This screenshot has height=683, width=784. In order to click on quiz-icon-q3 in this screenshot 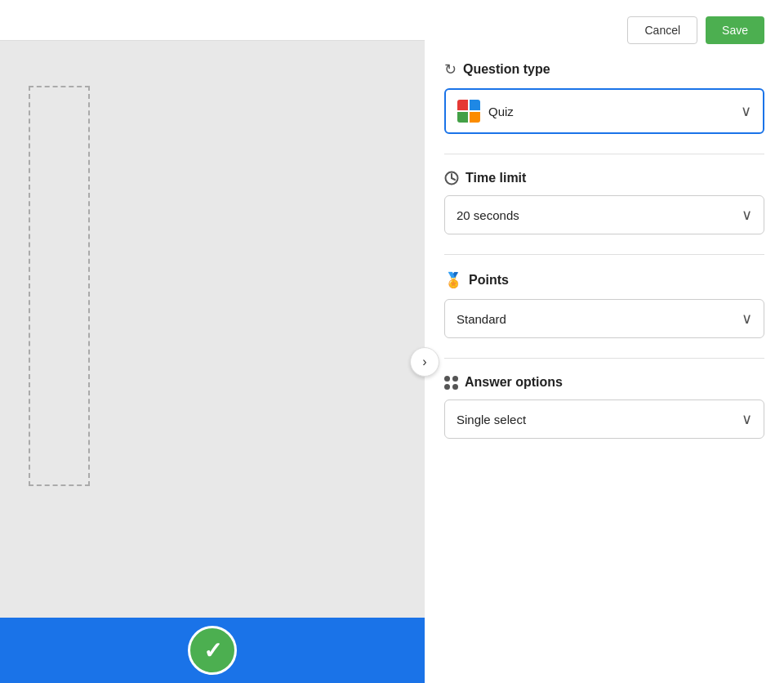, I will do `click(462, 118)`.